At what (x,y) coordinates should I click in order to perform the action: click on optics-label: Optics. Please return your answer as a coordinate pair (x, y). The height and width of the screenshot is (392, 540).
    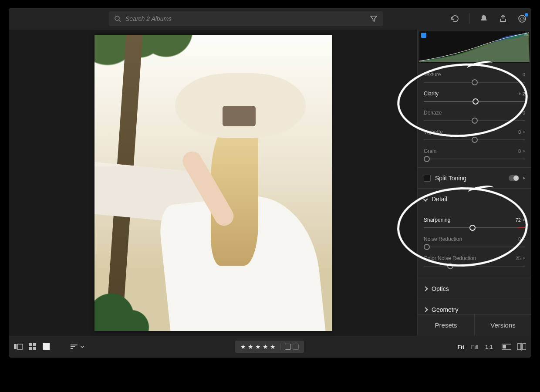
    Looking at the image, I should click on (440, 289).